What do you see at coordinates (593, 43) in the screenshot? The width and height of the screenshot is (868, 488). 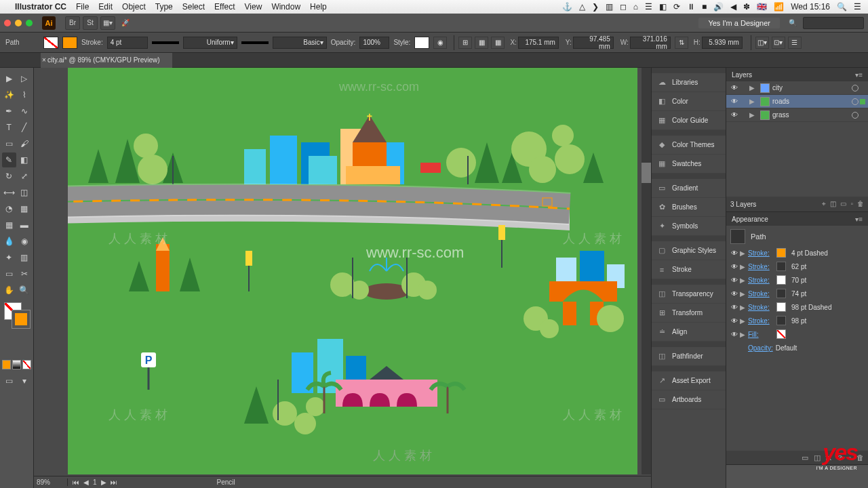 I see `y-input: 97.485 mm` at bounding box center [593, 43].